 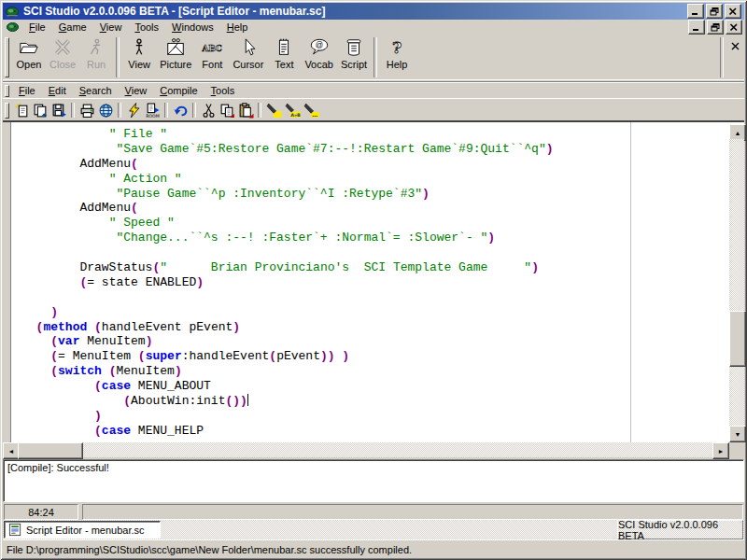 What do you see at coordinates (737, 284) in the screenshot?
I see `vertical-scrollbar: ▲ ▼` at bounding box center [737, 284].